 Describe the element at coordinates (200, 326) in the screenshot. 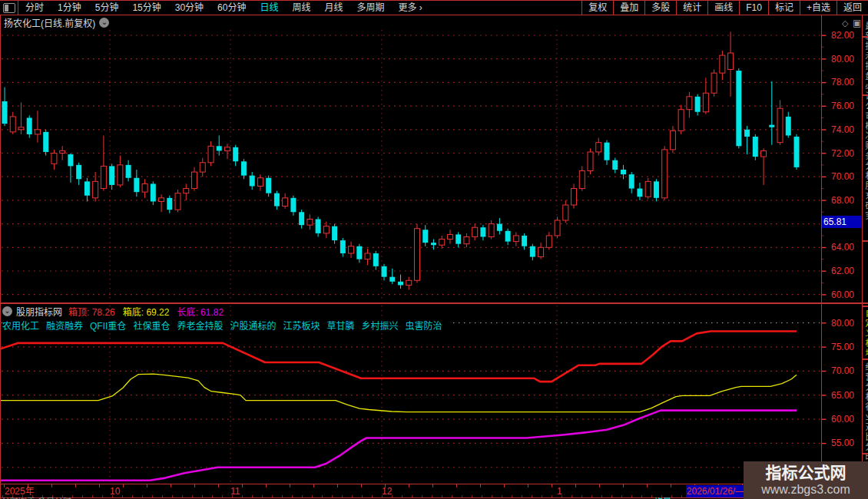

I see `concept-tag-养老金持股: 养老金持股` at that location.